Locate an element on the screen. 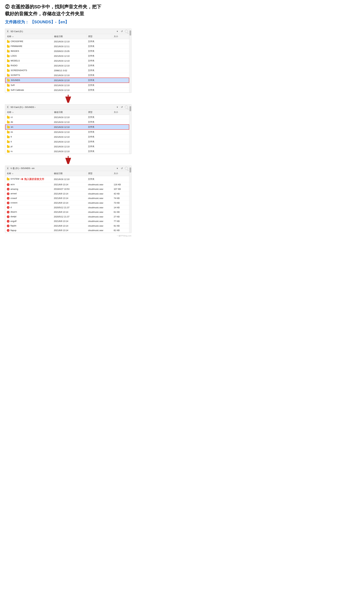  panel2-col-date: 修改日期 is located at coordinates (69, 112).